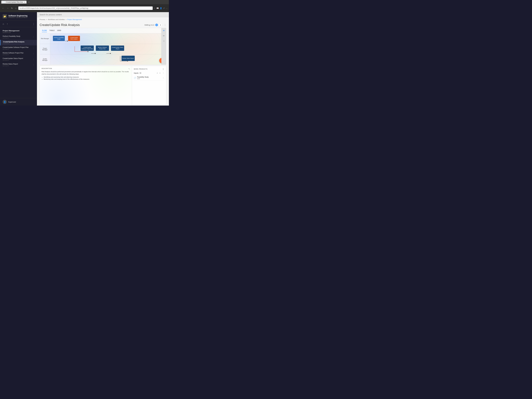  What do you see at coordinates (128, 58) in the screenshot?
I see `node-review-status: Review Status Report` at bounding box center [128, 58].